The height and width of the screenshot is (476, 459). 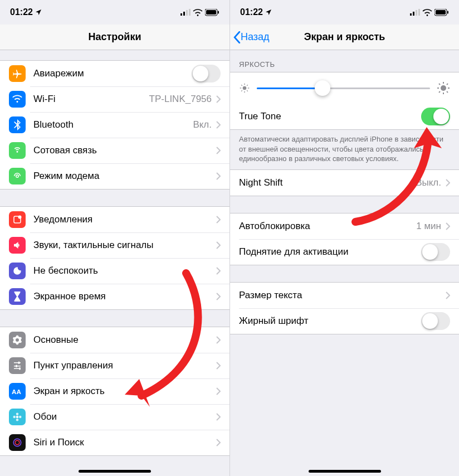 What do you see at coordinates (115, 176) in the screenshot?
I see `row-hotspot: Режим модема` at bounding box center [115, 176].